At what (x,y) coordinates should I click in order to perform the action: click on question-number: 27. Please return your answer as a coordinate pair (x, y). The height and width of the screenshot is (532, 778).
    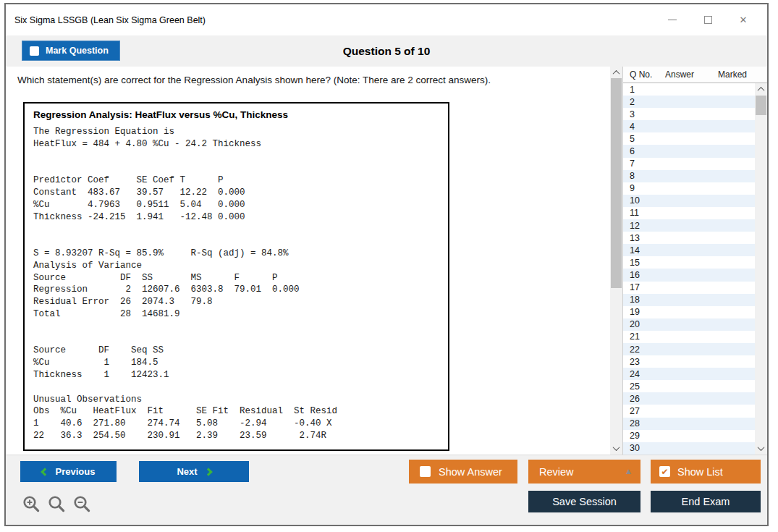
    Looking at the image, I should click on (644, 411).